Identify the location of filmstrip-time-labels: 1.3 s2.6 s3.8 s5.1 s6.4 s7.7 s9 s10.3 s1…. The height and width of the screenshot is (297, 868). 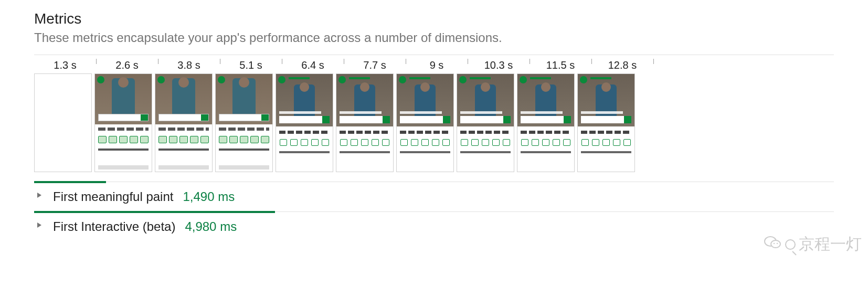
(434, 64).